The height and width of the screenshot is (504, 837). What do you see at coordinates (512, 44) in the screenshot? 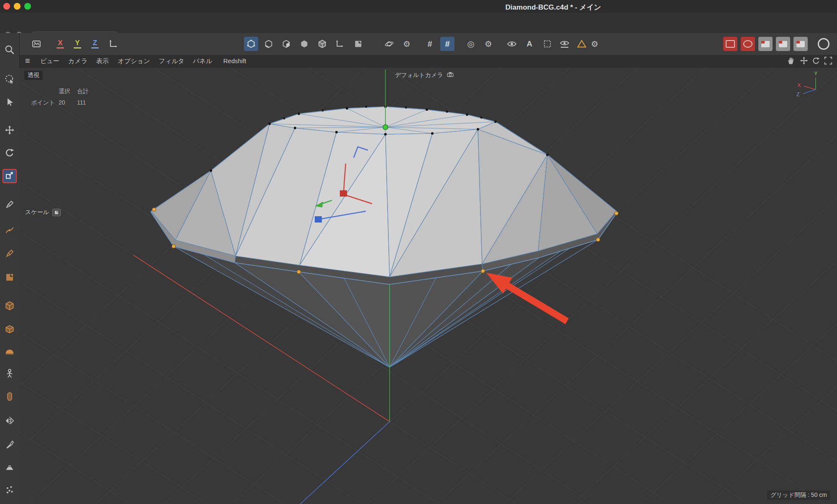
I see `viewport-filter-button` at bounding box center [512, 44].